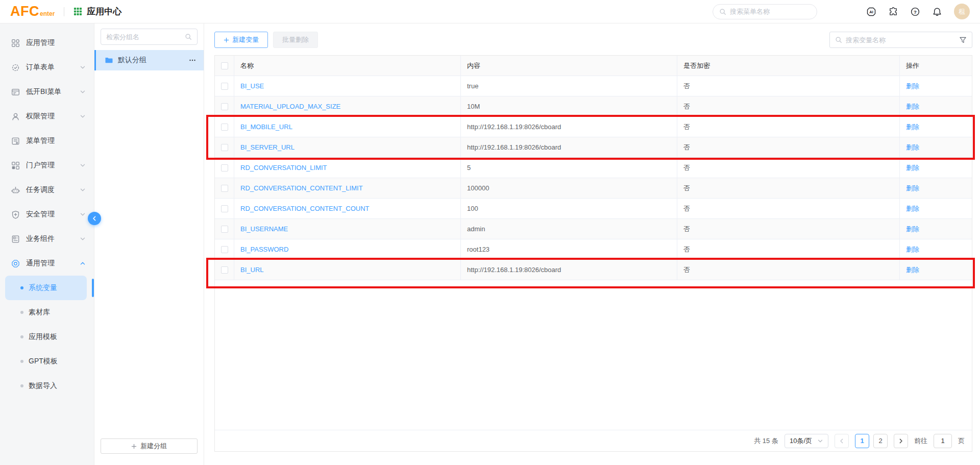 This screenshot has height=465, width=980. What do you see at coordinates (290, 106) in the screenshot?
I see `variable-name-link: MATERIAL_UPLOAD_MAX_SIZE` at bounding box center [290, 106].